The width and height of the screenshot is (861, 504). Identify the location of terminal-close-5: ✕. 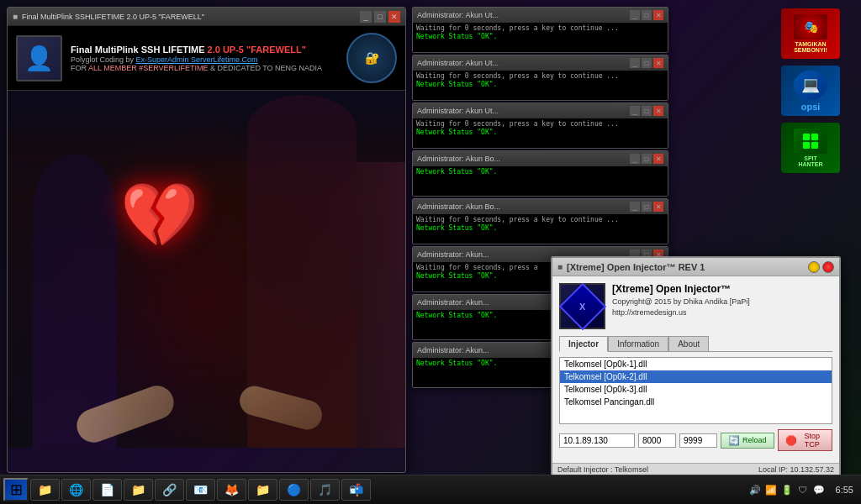
(658, 207).